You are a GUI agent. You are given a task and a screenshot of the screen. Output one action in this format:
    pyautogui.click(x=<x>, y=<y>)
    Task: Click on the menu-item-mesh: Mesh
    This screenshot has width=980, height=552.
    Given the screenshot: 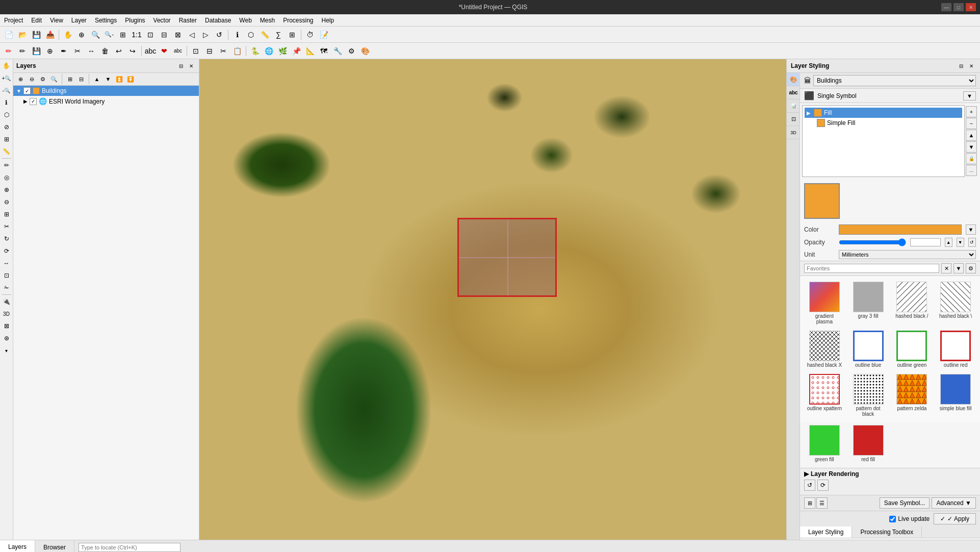 What is the action you would take?
    pyautogui.click(x=267, y=20)
    